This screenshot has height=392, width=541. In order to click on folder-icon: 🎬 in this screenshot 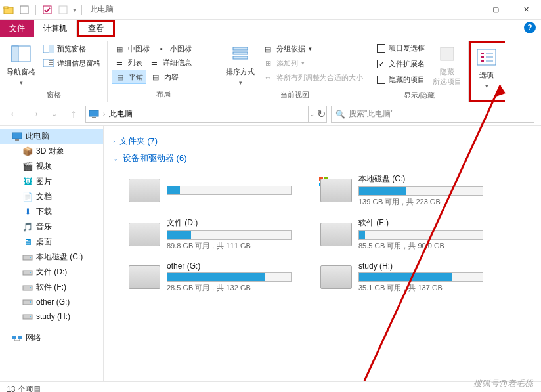, I will do `click(28, 167)`.